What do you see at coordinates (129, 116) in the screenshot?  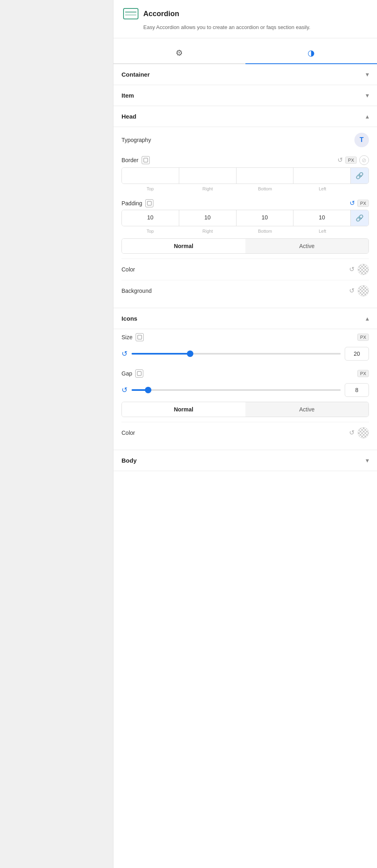 I see `head-label: Head` at bounding box center [129, 116].